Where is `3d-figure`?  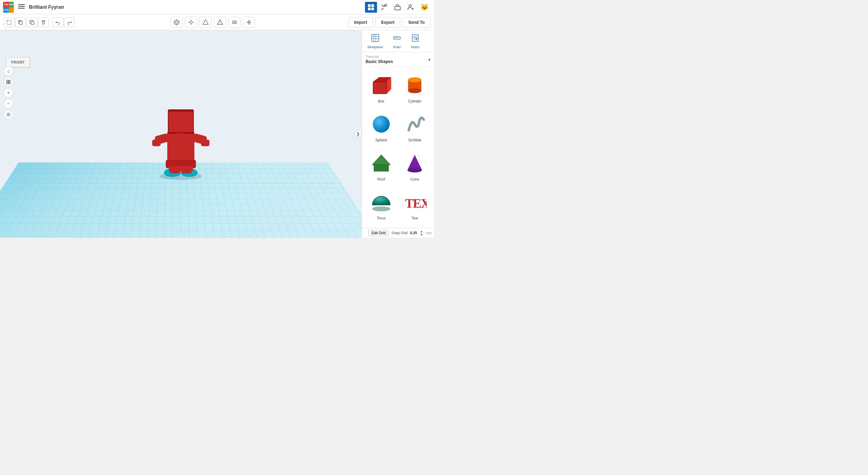 3d-figure is located at coordinates (181, 131).